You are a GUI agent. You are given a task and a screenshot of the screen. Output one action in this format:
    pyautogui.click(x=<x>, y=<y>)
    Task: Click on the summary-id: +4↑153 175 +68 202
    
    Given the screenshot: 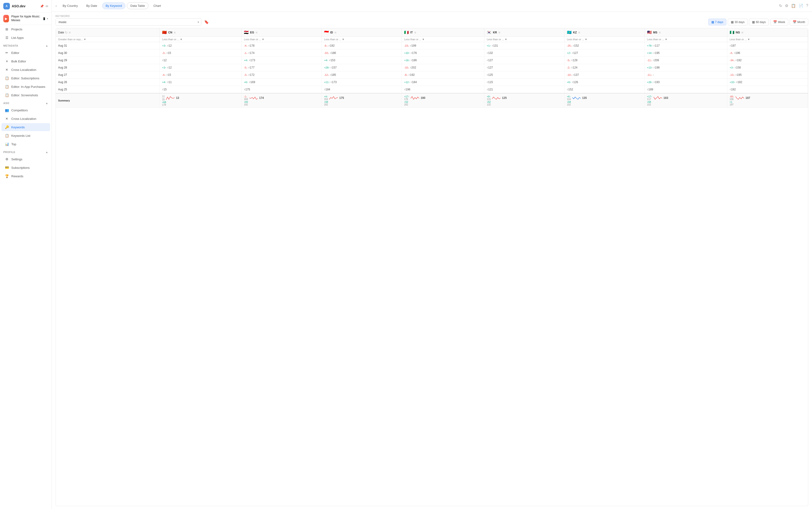 What is the action you would take?
    pyautogui.click(x=362, y=100)
    